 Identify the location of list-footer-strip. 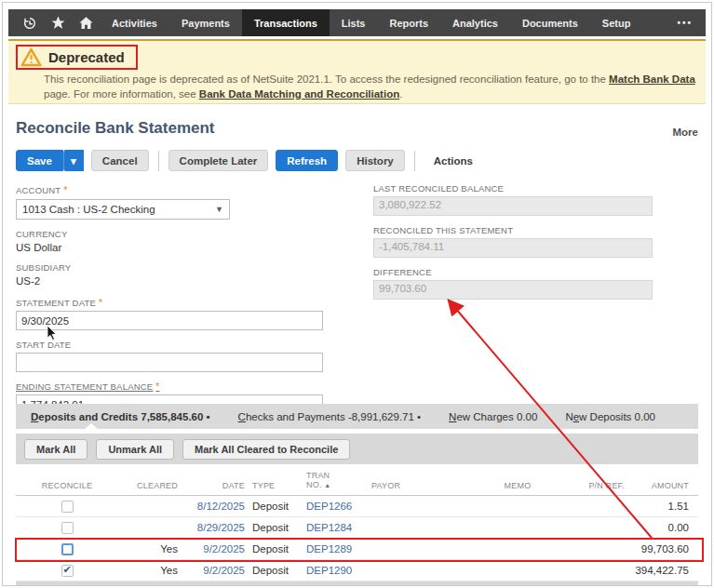
(357, 584).